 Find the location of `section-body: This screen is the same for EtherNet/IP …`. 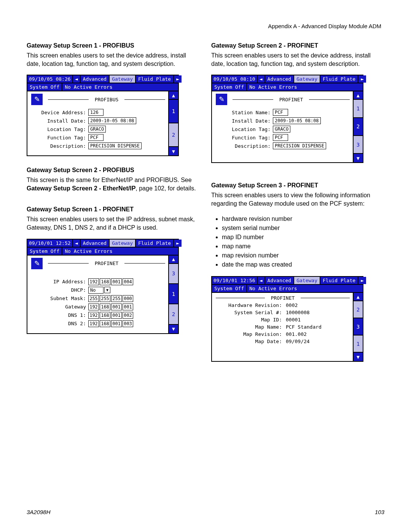

section-body: This screen is the same for EtherNet/IP … is located at coordinates (113, 184).